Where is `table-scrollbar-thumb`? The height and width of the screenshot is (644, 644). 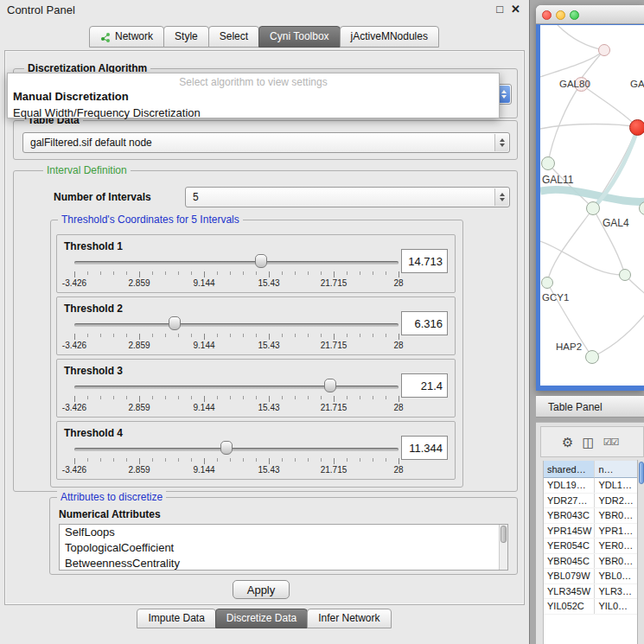 table-scrollbar-thumb is located at coordinates (641, 473).